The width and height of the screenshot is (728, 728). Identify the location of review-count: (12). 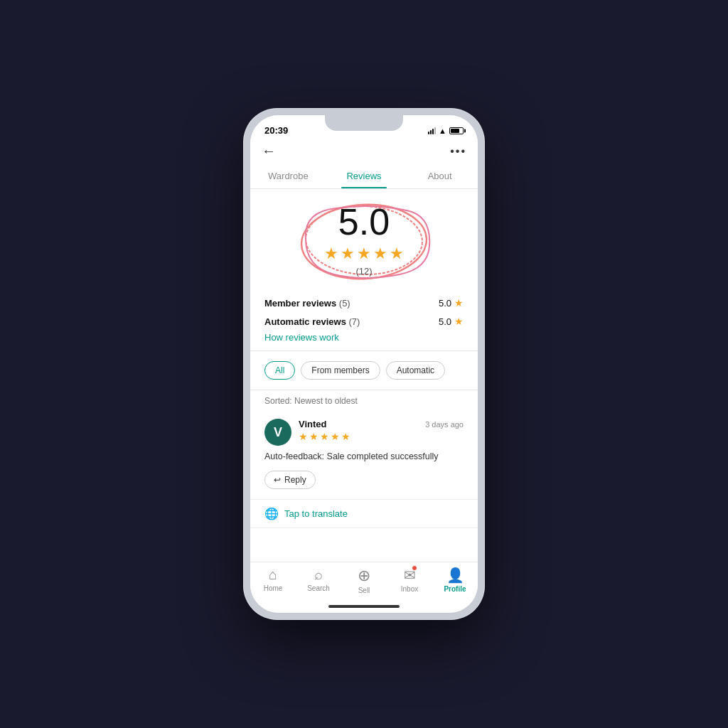
(364, 272).